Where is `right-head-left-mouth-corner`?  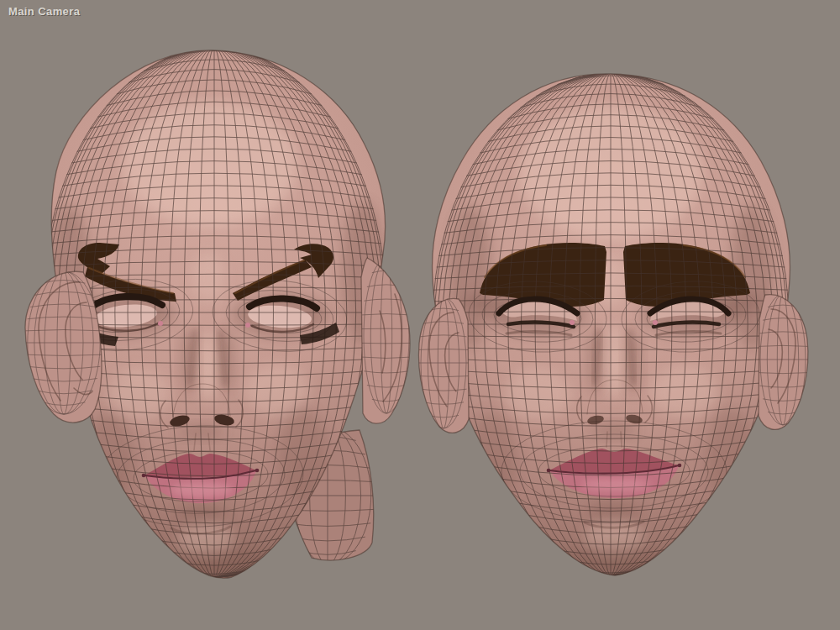 right-head-left-mouth-corner is located at coordinates (549, 470).